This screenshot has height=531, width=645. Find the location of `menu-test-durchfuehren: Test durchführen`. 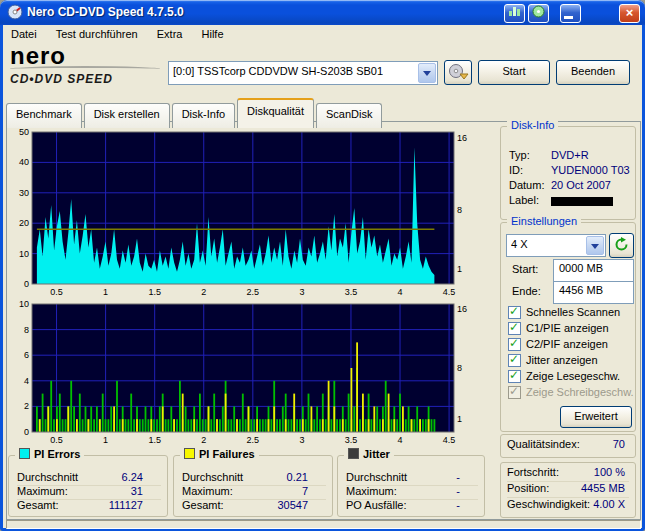

menu-test-durchfuehren: Test durchführen is located at coordinates (97, 34).